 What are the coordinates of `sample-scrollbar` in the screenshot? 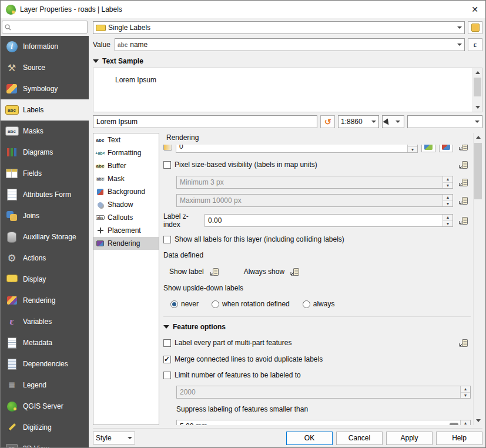 It's located at (477, 90).